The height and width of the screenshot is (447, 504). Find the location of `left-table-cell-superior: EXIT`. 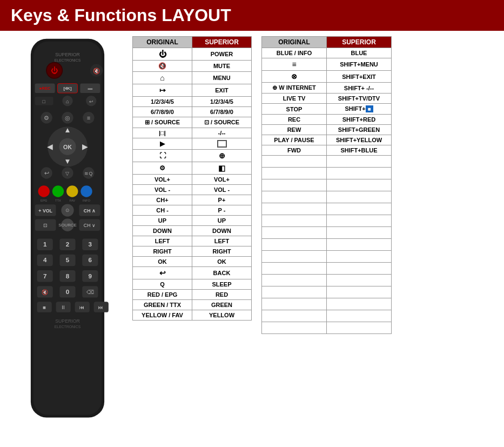

left-table-cell-superior: EXIT is located at coordinates (222, 91).